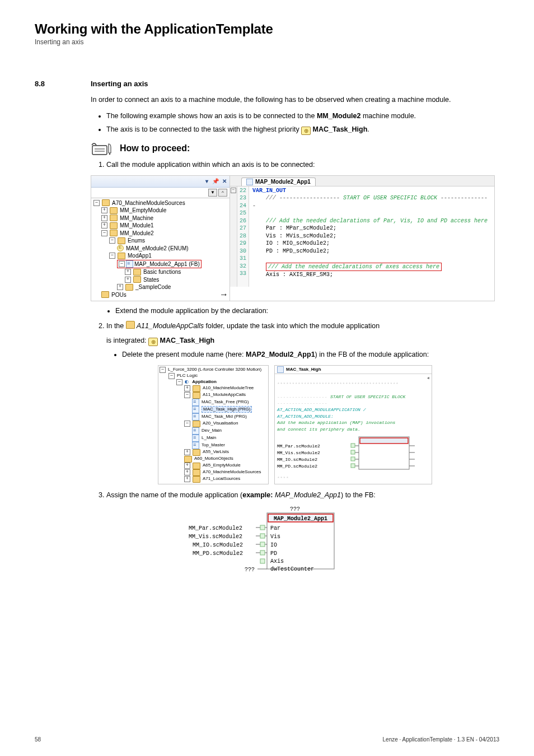  Describe the element at coordinates (214, 459) in the screenshot. I see `tree-a60: A60_MotionObjects` at that location.